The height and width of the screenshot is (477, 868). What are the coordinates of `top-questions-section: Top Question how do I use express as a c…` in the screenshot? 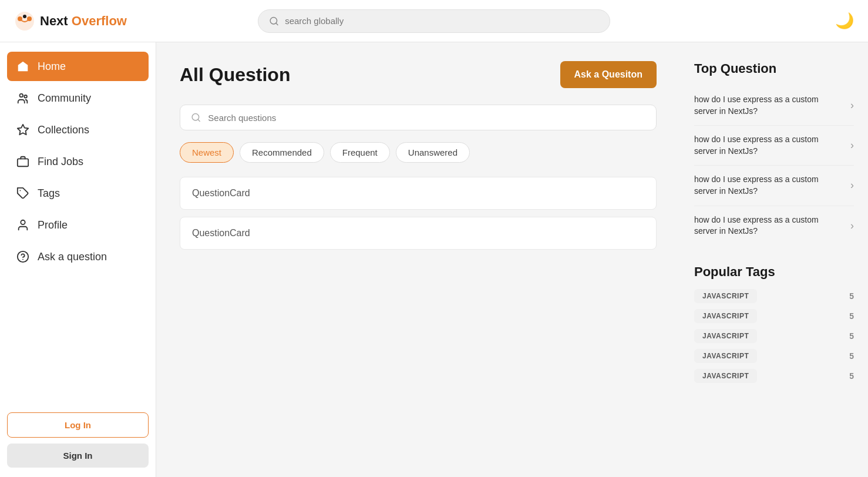 It's located at (774, 153).